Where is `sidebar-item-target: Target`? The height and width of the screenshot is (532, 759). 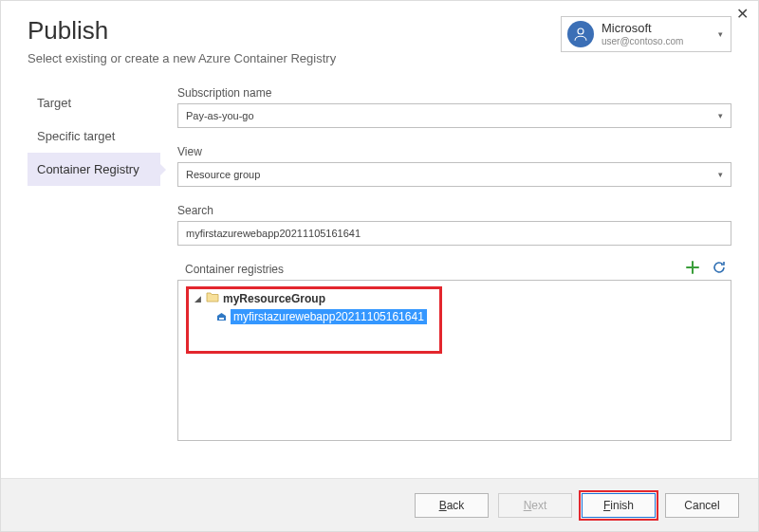 sidebar-item-target: Target is located at coordinates (94, 102).